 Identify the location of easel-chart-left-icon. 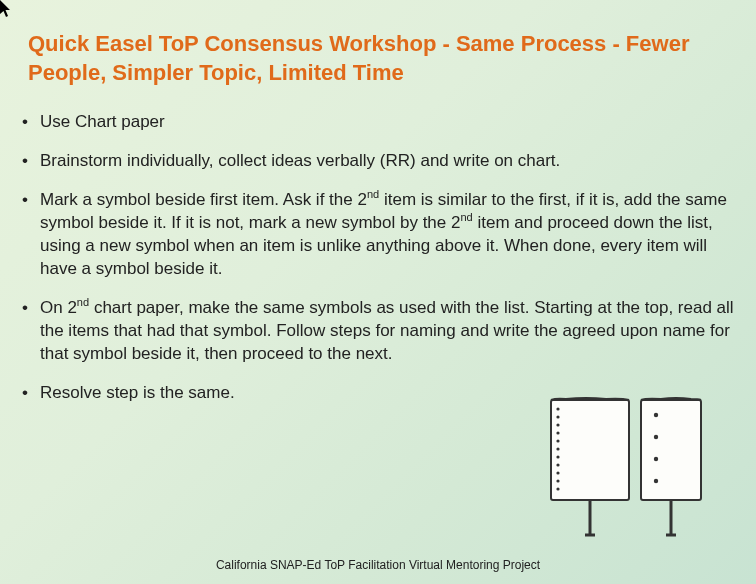
(590, 466).